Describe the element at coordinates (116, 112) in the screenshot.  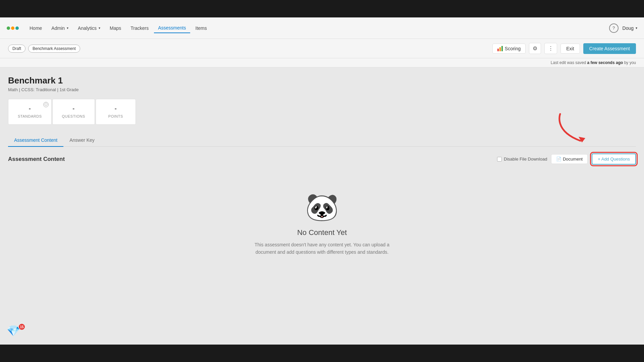
I see `stat-points: - POINTS` at that location.